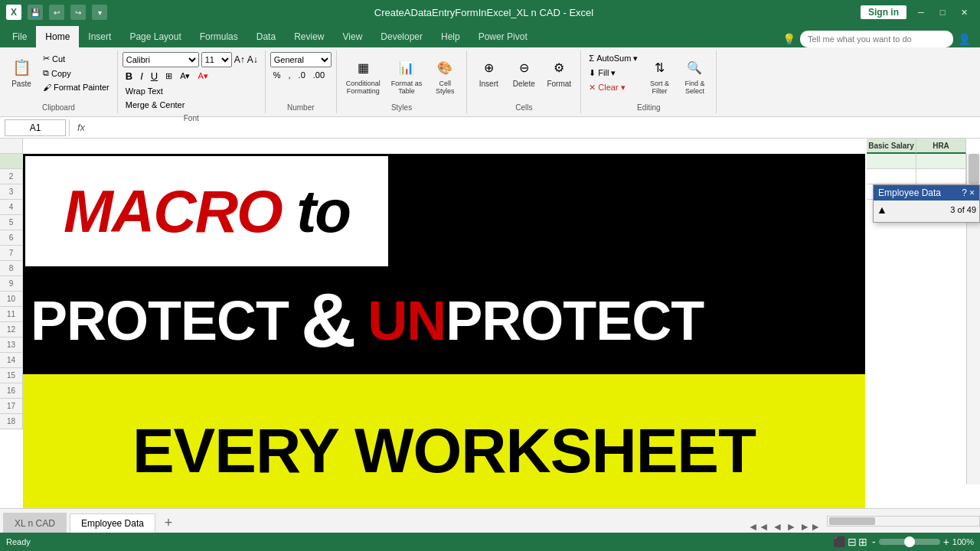  Describe the element at coordinates (144, 91) in the screenshot. I see `wrap-text-button: Wrap Text` at that location.